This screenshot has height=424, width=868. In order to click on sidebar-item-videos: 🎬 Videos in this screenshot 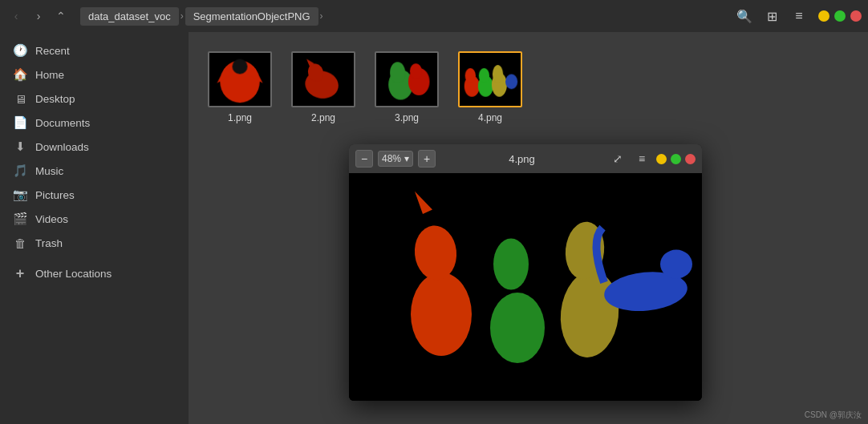, I will do `click(95, 219)`.